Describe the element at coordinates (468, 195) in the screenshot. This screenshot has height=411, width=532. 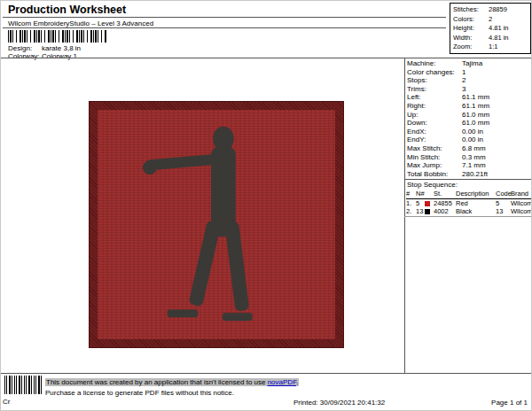
I see `stop-sequence-header-row: # N# St. Description Code Brand` at that location.